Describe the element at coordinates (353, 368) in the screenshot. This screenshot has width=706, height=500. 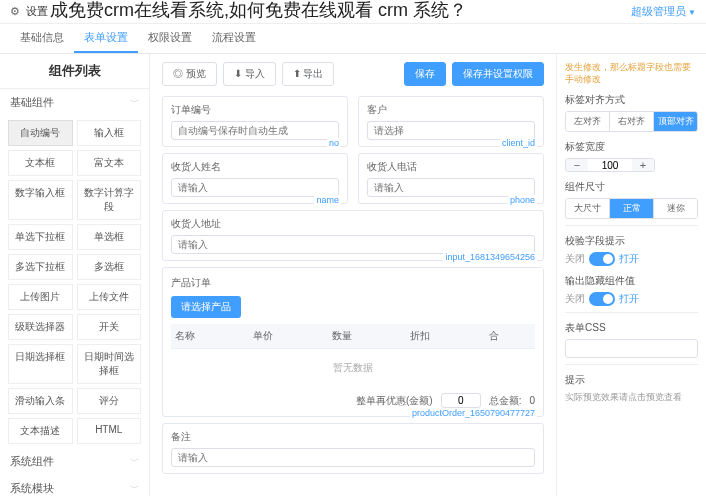
I see `table-empty: 暂无数据` at that location.